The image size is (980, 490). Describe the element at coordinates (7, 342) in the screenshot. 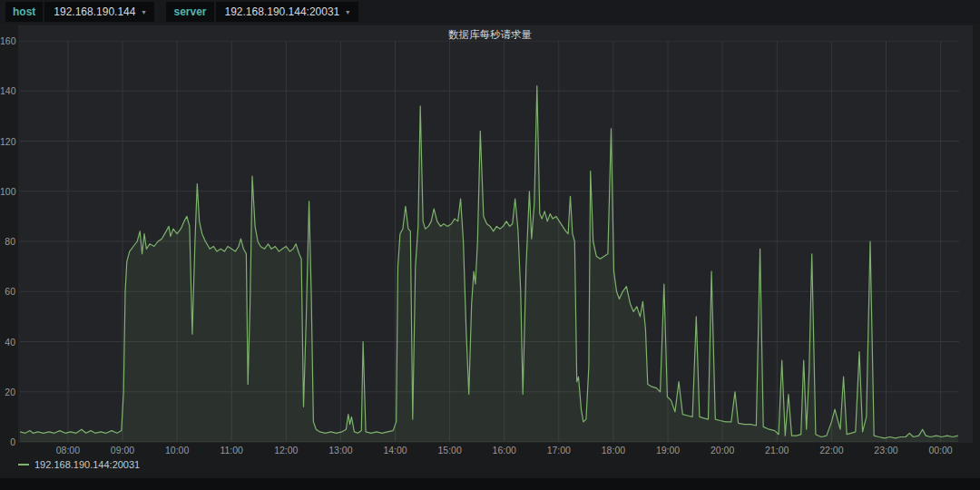

I see `y-tick-label: 40` at that location.